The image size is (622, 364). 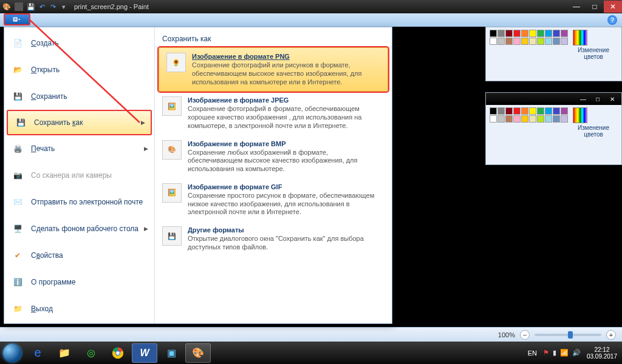 I want to click on zoom-in-button: +, so click(x=611, y=335).